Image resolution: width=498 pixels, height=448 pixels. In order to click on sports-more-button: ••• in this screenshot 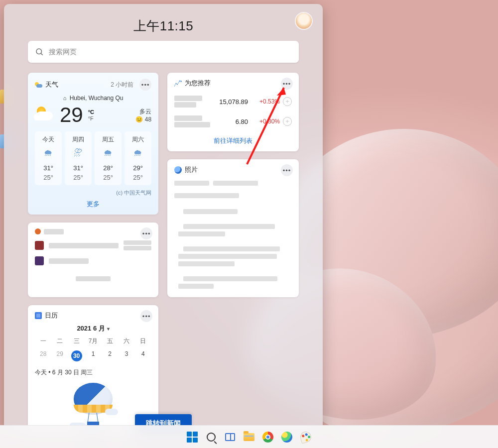, I will do `click(146, 233)`.